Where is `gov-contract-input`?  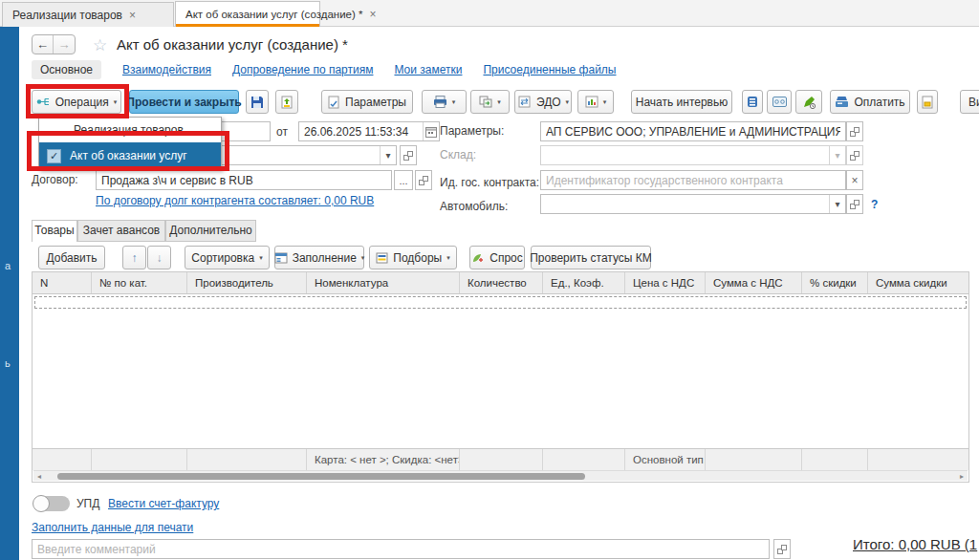
gov-contract-input is located at coordinates (693, 181).